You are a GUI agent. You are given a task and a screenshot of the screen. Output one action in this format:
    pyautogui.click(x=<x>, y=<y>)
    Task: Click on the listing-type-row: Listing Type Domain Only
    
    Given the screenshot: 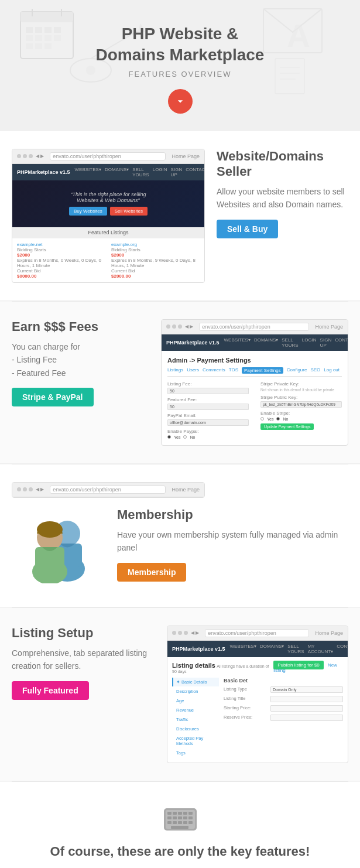 What is the action you would take?
    pyautogui.click(x=283, y=690)
    